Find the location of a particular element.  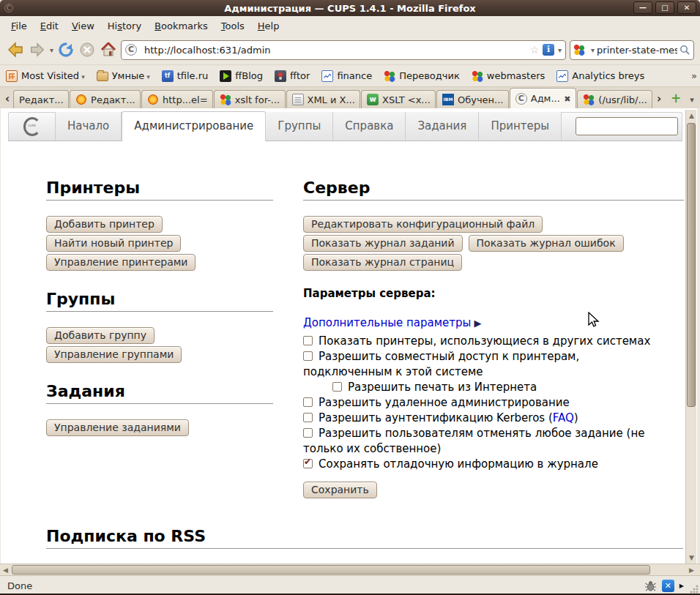

cups-search-input is located at coordinates (627, 126).